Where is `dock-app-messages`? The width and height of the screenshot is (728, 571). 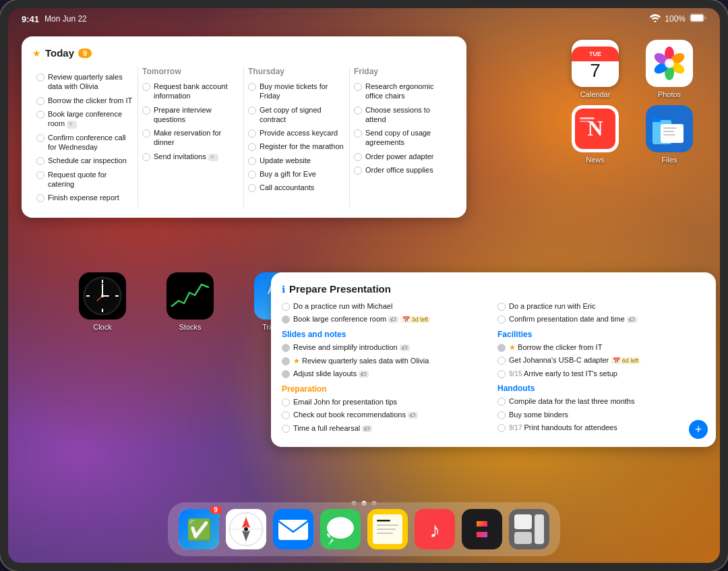
dock-app-messages is located at coordinates (340, 529).